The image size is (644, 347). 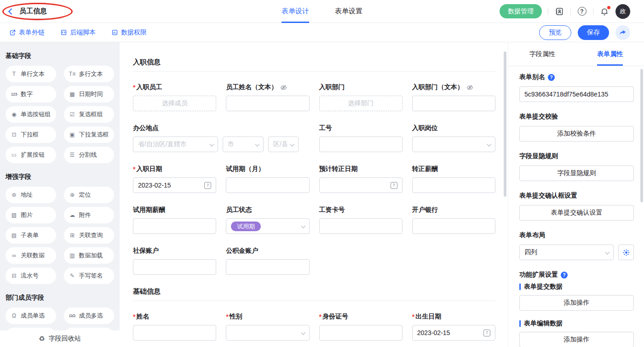 I want to click on add-action-button-submit: 添加操作, so click(x=577, y=303).